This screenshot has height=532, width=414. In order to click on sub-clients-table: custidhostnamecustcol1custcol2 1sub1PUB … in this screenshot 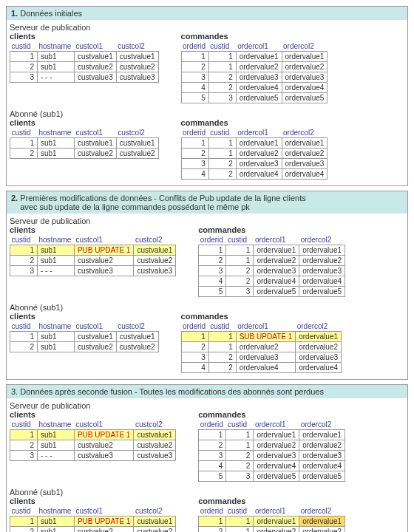, I will do `click(93, 519)`.